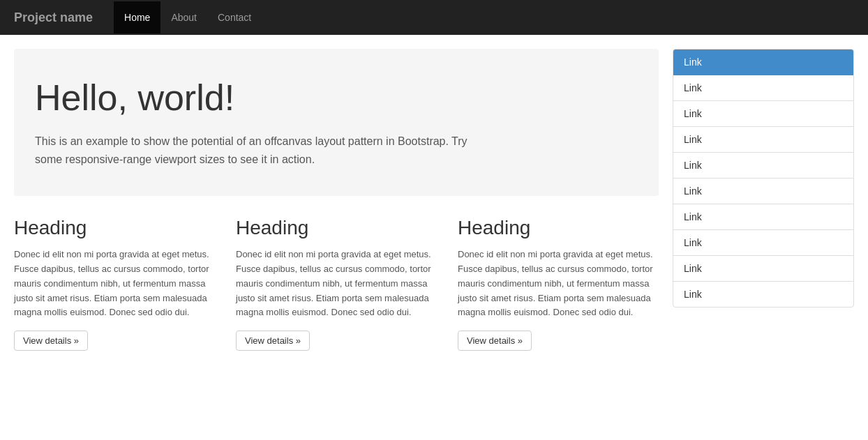 This screenshot has height=440, width=868. Describe the element at coordinates (114, 228) in the screenshot. I see `column-1-heading: Heading` at that location.